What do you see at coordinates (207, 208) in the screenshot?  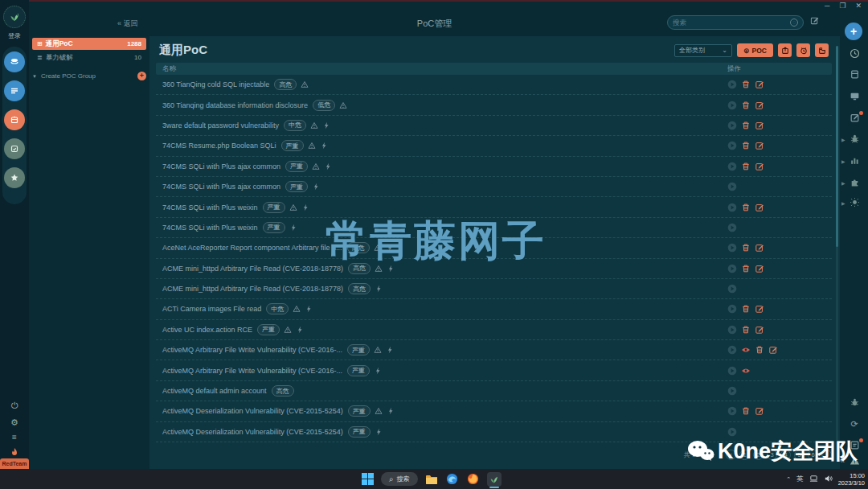 I see `poc-name: 74CMS SQLi with Plus weixin` at bounding box center [207, 208].